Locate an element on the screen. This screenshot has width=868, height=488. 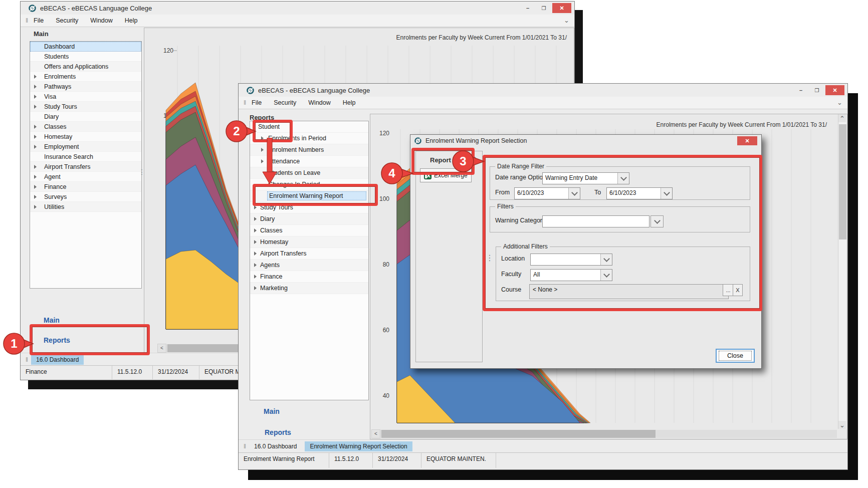
back-menubar: File Security Window Help is located at coordinates (298, 21).